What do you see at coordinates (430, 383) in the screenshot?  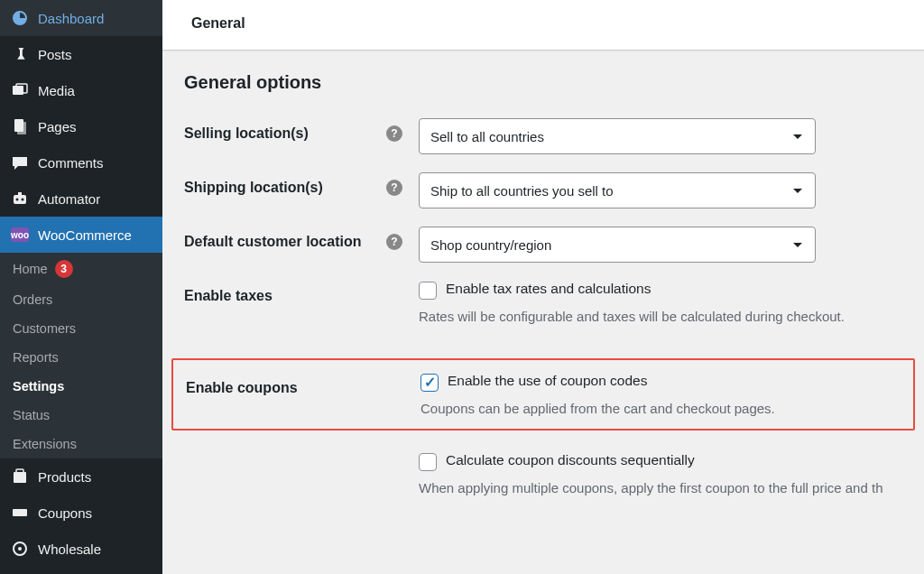 I see `enable-coupons-checkbox` at bounding box center [430, 383].